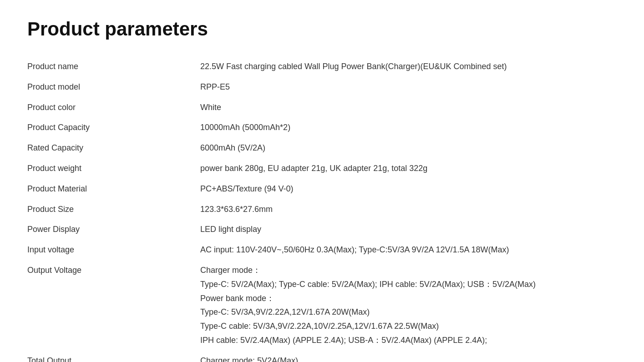 Image resolution: width=644 pixels, height=362 pixels. Describe the element at coordinates (322, 66) in the screenshot. I see `table-row: Product name22.5W Fast charging cabled W…` at that location.